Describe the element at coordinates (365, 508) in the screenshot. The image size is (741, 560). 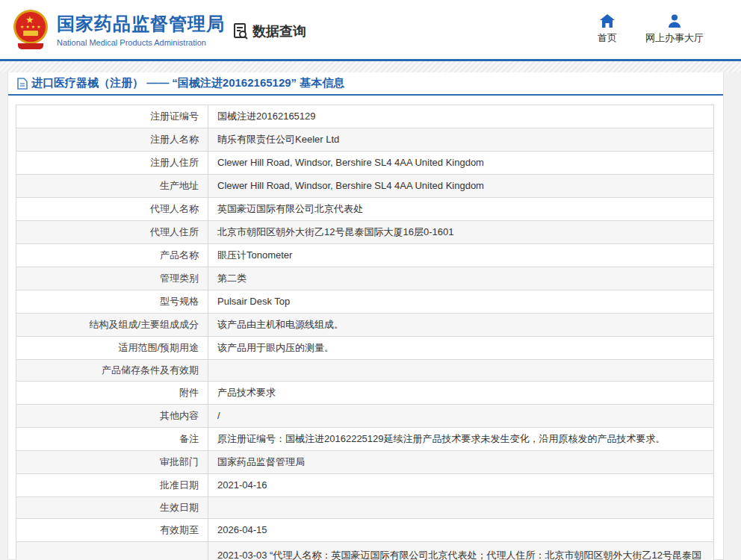
I see `table-row: 生效日期` at that location.